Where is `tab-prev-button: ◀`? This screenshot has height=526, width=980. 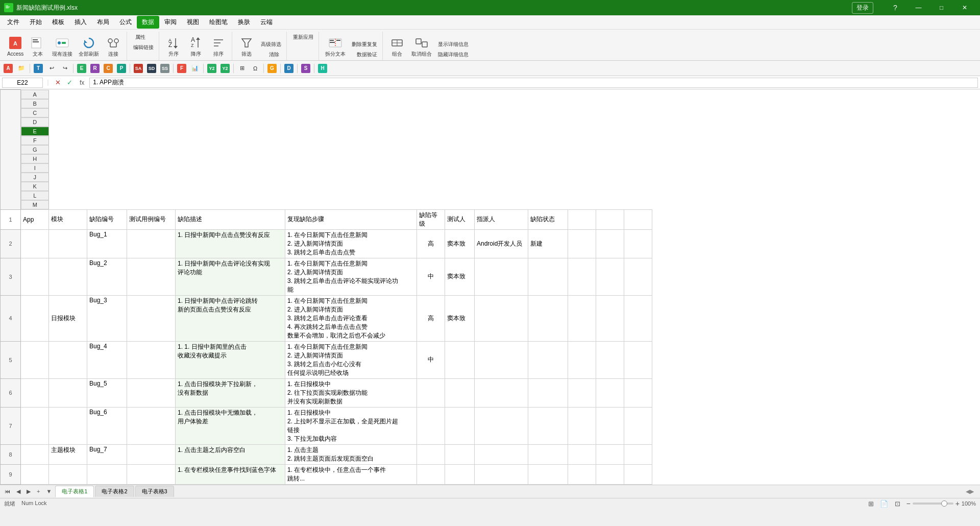
tab-prev-button: ◀ is located at coordinates (18, 491).